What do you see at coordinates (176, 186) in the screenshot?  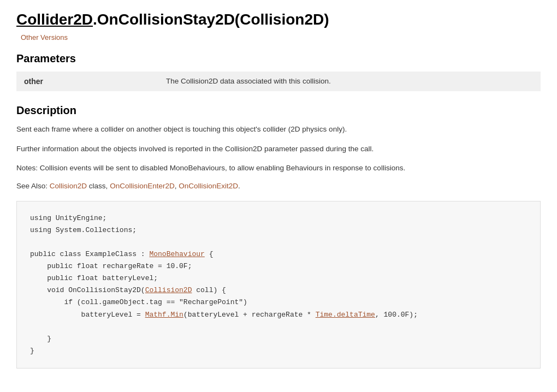 I see `see-also-sep-2: ,` at bounding box center [176, 186].